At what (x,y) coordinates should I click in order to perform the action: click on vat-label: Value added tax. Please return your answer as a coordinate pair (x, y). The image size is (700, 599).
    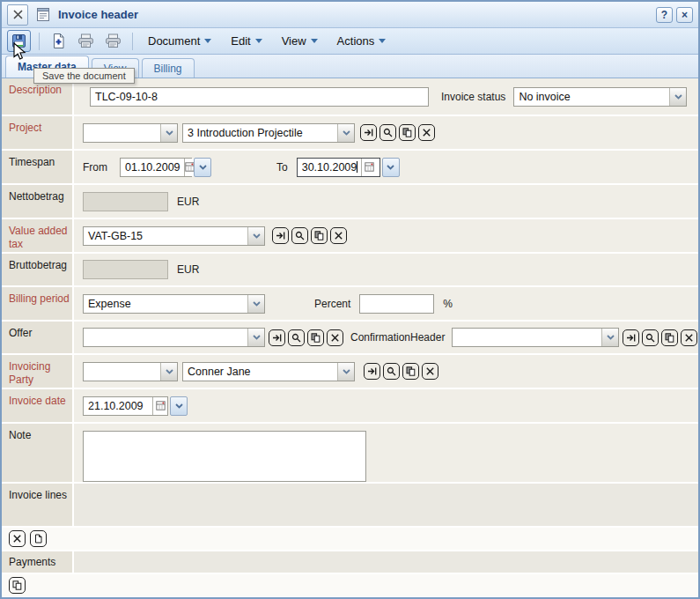
    Looking at the image, I should click on (38, 236).